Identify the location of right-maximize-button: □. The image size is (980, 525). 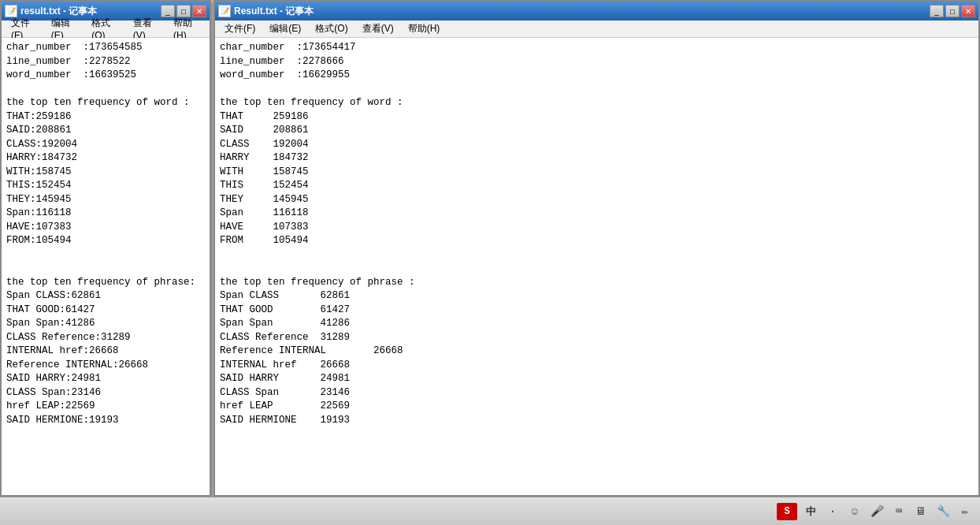
(952, 11).